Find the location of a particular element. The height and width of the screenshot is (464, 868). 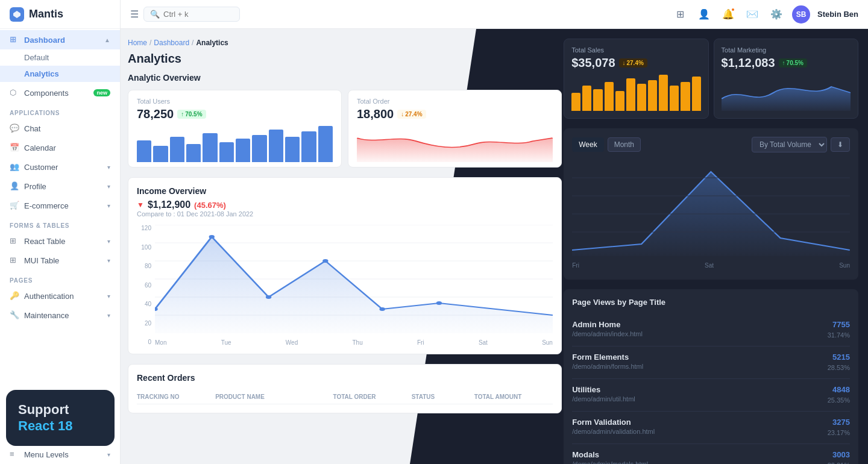

sidebar-item-menu-levels: ≡ Menu Levels ▾ is located at coordinates (60, 454).